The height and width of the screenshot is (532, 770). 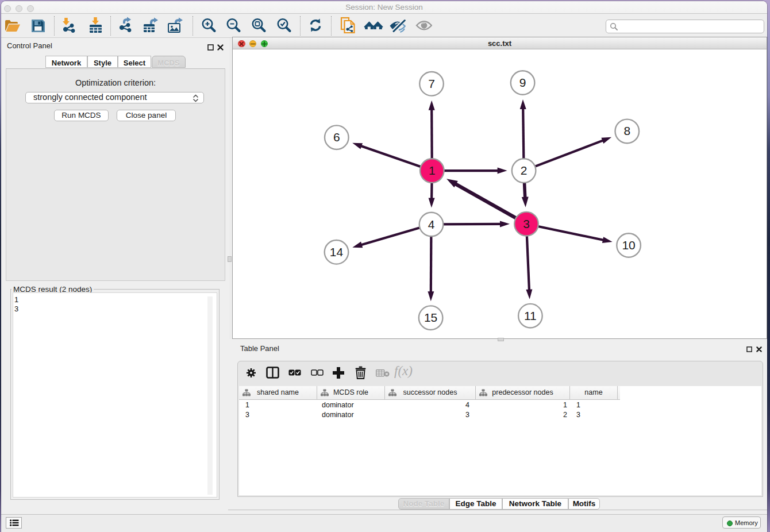 What do you see at coordinates (431, 317) in the screenshot?
I see `svg-text: 15` at bounding box center [431, 317].